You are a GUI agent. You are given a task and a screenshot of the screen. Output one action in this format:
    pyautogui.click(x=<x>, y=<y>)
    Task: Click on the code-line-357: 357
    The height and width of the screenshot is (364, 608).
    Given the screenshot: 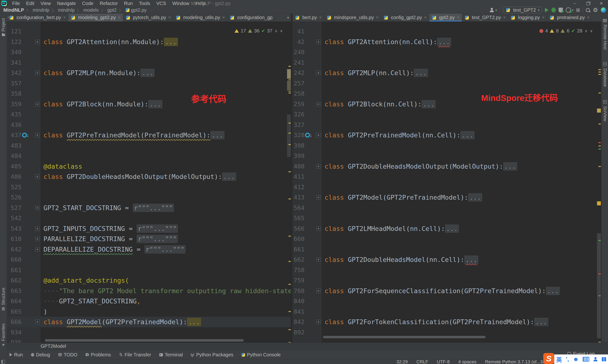 What is the action you would take?
    pyautogui.click(x=149, y=83)
    